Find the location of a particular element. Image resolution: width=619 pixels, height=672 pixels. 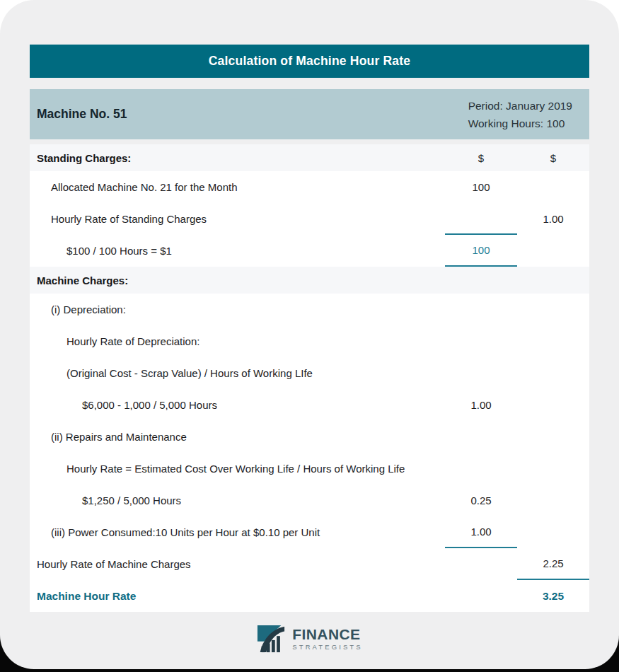

row-label: Machine Charges: is located at coordinates (238, 280).